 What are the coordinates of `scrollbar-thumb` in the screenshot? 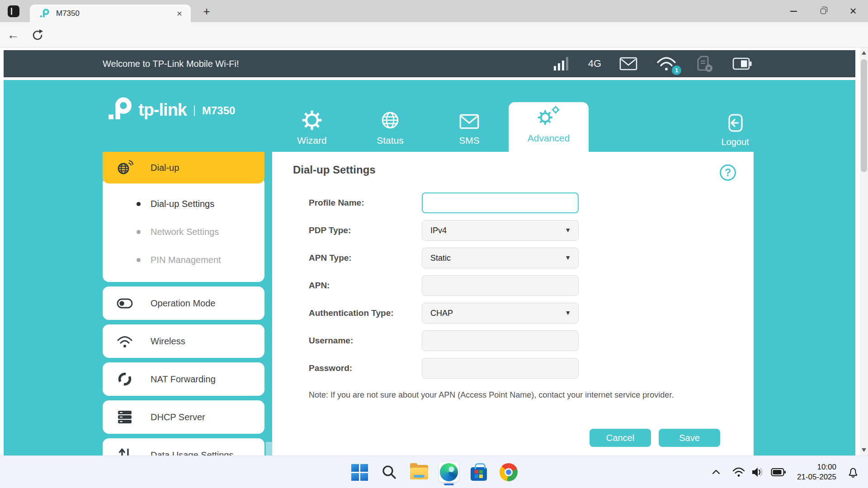 It's located at (864, 116).